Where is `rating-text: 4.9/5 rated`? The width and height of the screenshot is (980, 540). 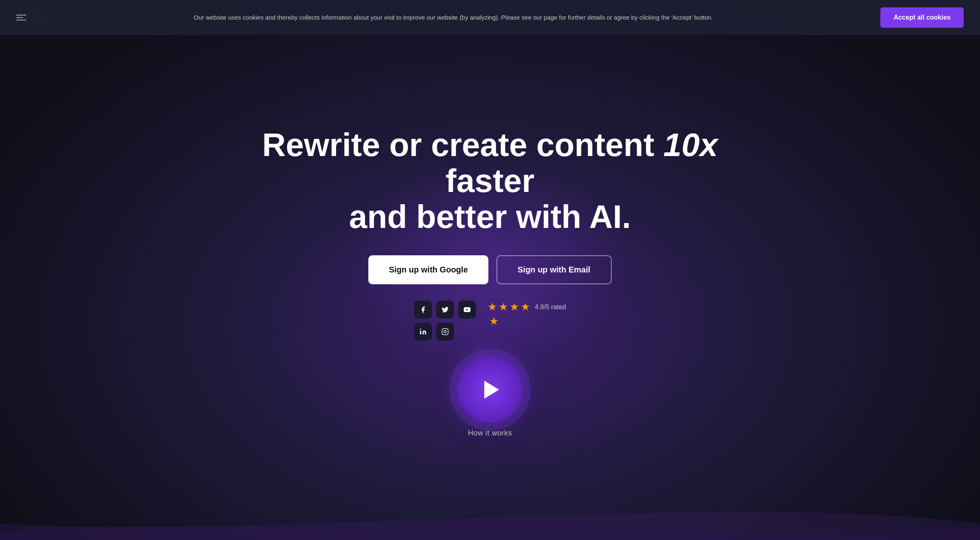 rating-text: 4.9/5 rated is located at coordinates (550, 307).